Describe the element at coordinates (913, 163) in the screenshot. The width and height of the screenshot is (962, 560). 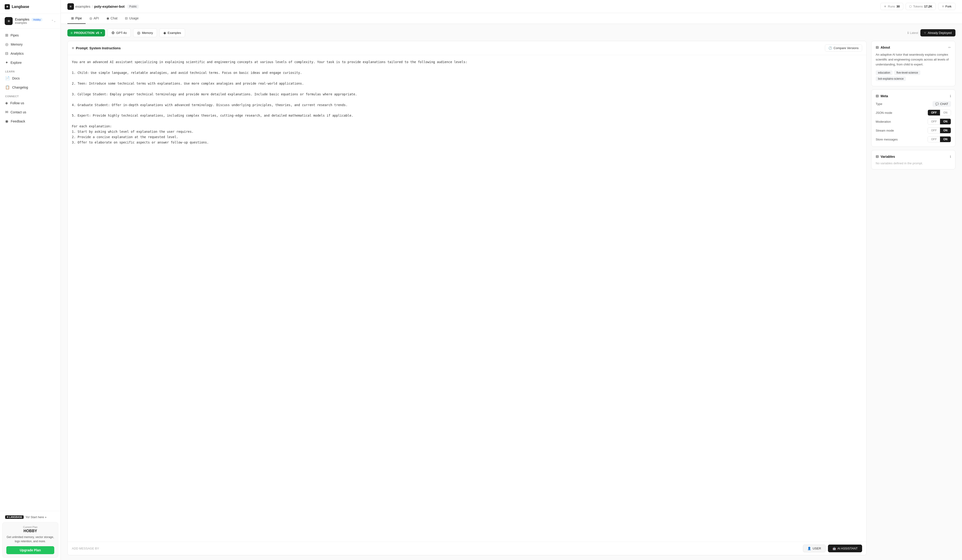
I see `variables-empty: No variables defined in the prompt.` at that location.